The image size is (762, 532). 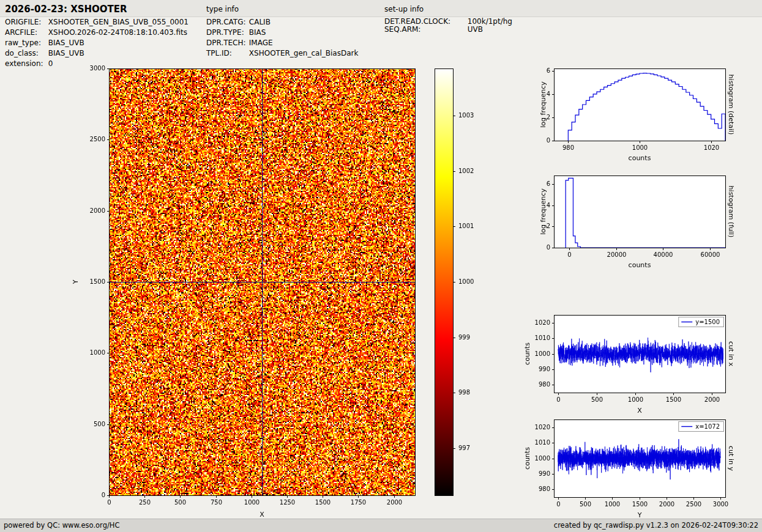 What do you see at coordinates (630, 116) in the screenshot?
I see `histogram-detail-plot` at bounding box center [630, 116].